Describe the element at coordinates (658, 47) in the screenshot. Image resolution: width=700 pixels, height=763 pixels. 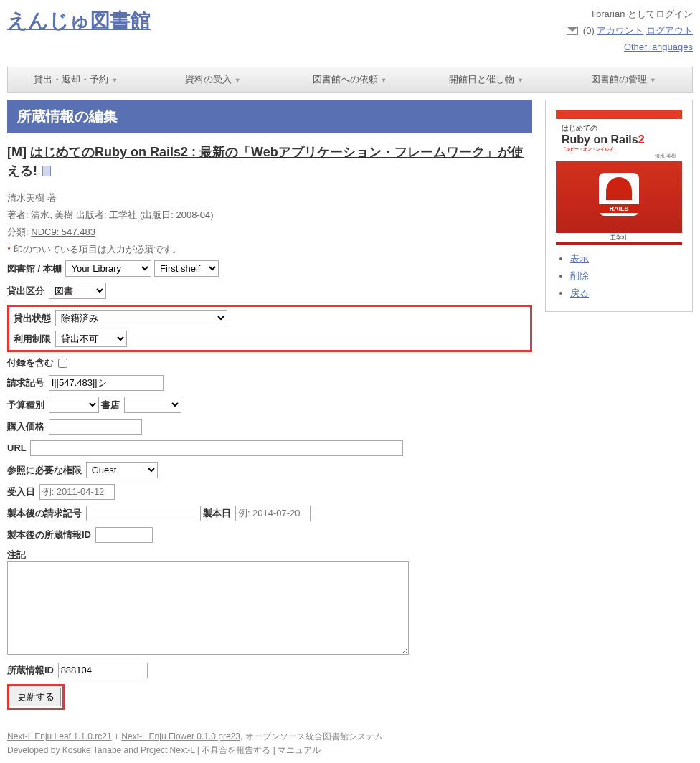
I see `language-link: Other languages` at that location.